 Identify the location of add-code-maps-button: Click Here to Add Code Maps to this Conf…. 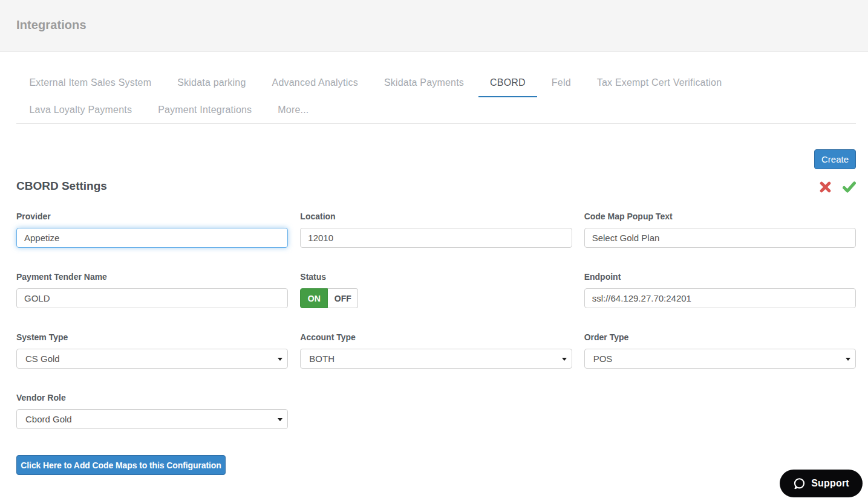
(121, 465).